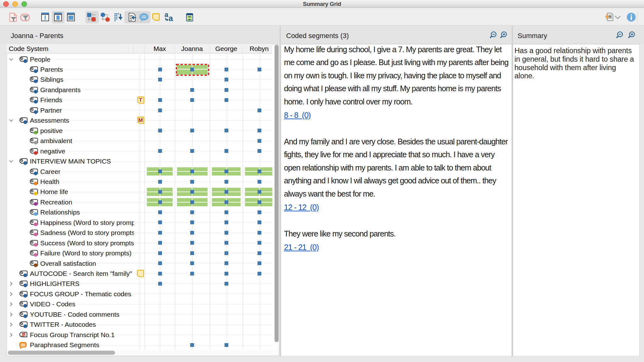  Describe the element at coordinates (141, 120) in the screenshot. I see `svg-text: M` at that location.